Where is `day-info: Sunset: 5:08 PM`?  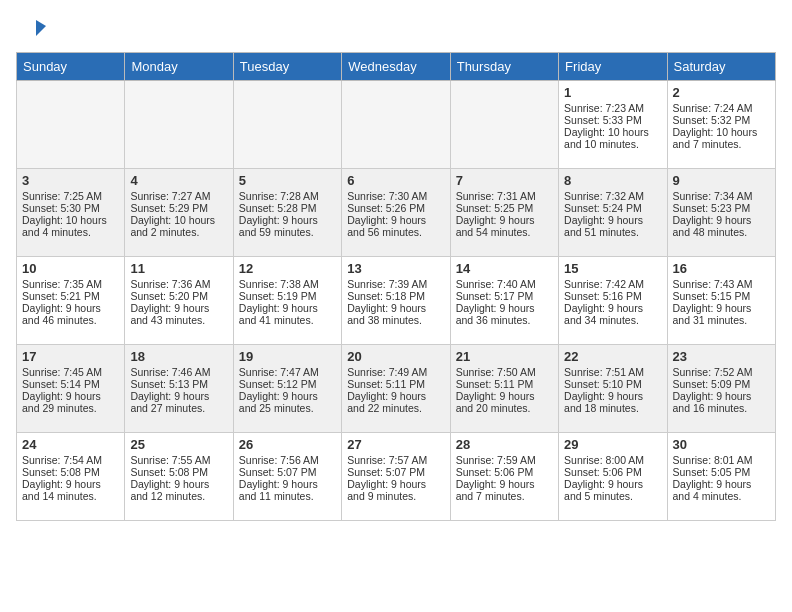 day-info: Sunset: 5:08 PM is located at coordinates (178, 472).